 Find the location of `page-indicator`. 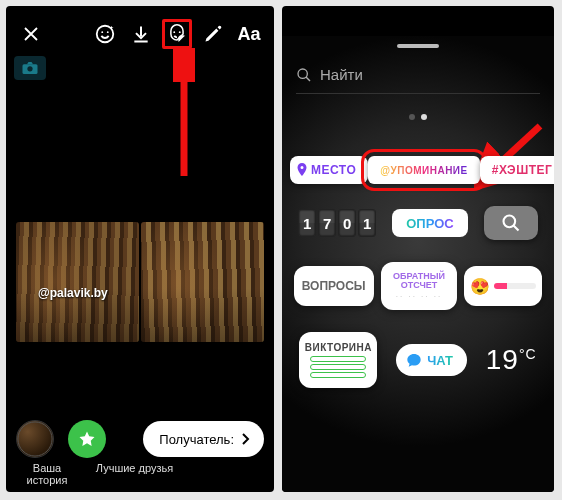

page-indicator is located at coordinates (418, 117).